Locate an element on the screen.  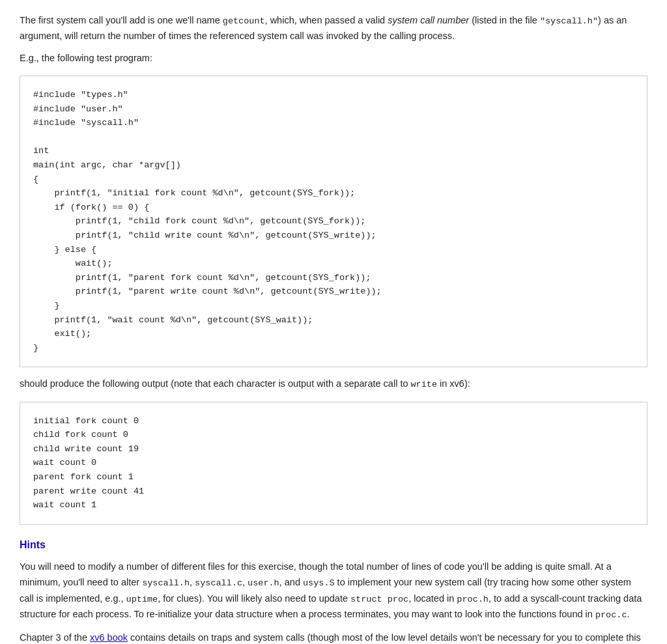
usys-s-hint: usys.S is located at coordinates (319, 583).